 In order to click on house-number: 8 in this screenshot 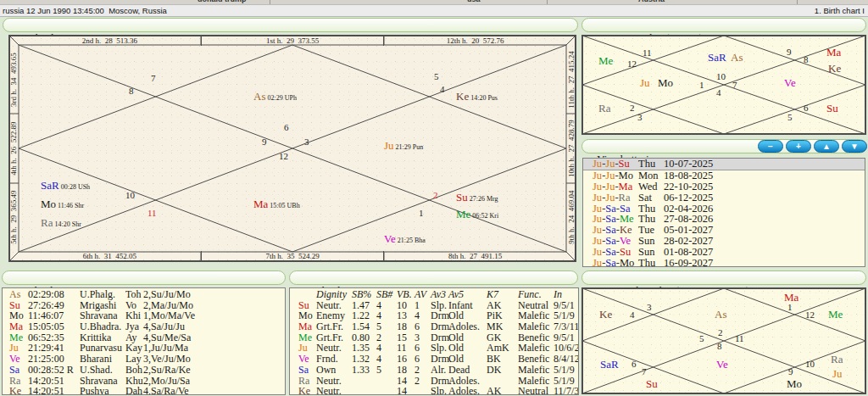, I will do `click(720, 346)`.